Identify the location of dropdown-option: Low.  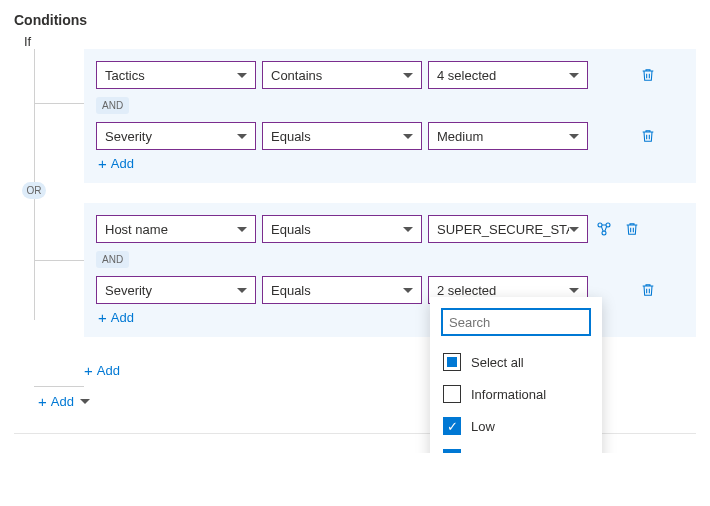
(516, 426).